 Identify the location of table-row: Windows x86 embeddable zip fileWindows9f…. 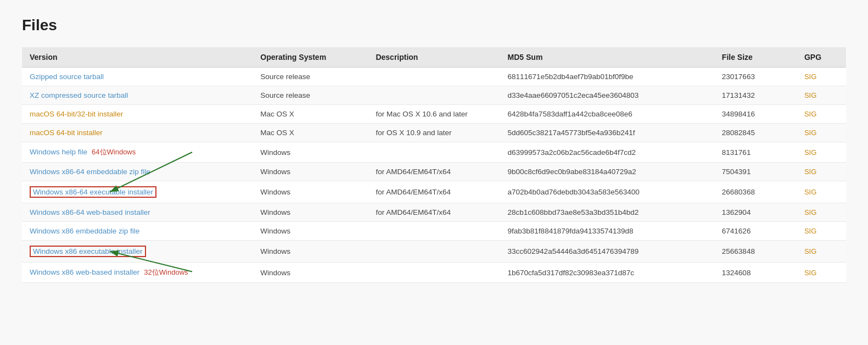
(434, 231).